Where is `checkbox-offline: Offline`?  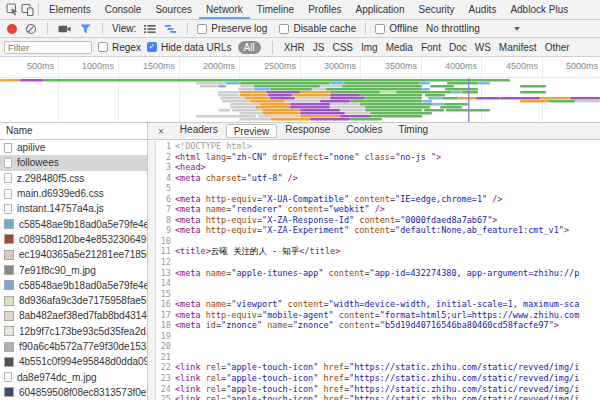
checkbox-offline: Offline is located at coordinates (396, 28).